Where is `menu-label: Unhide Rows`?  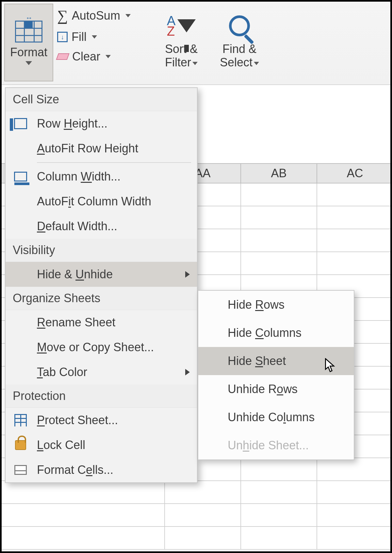
menu-label: Unhide Rows is located at coordinates (286, 389).